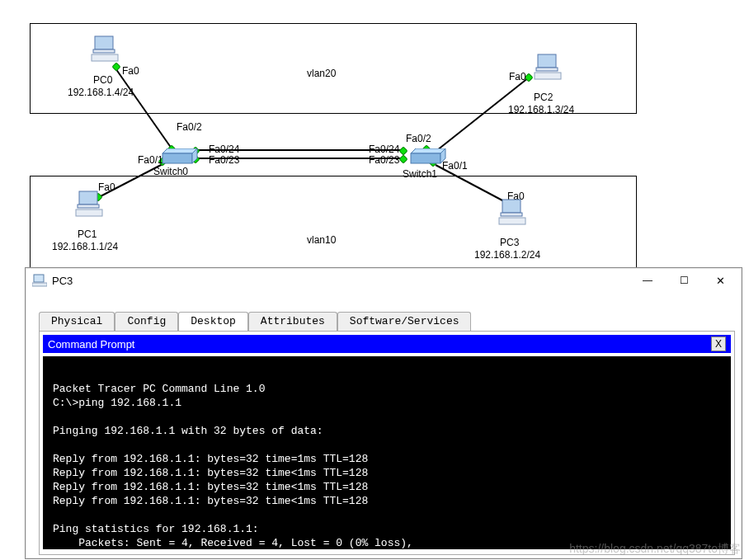  I want to click on vlan20-label: vlan20, so click(322, 73).